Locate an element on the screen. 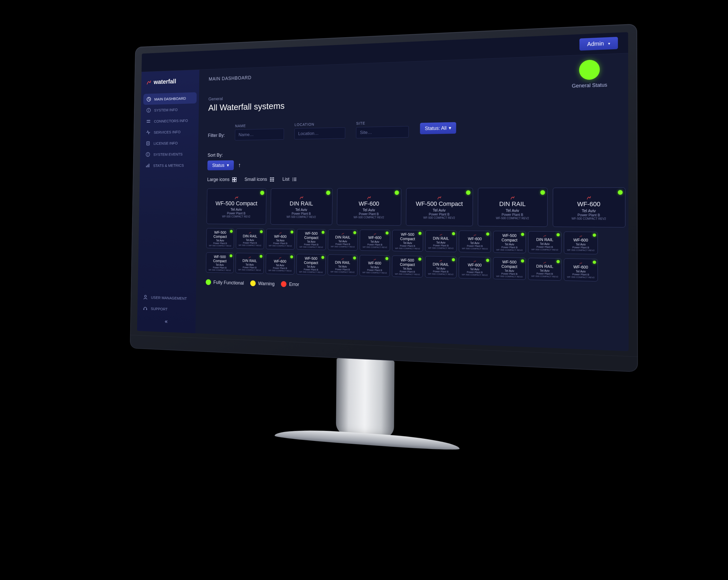 The width and height of the screenshot is (728, 580). view-toggle: Large icons Small icons List is located at coordinates (412, 178).